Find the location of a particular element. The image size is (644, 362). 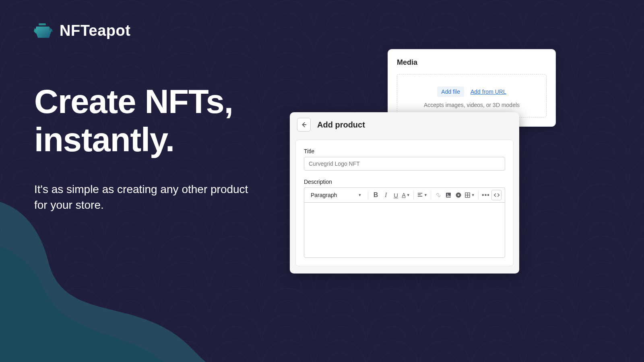

table-button: ▼ is located at coordinates (470, 195).